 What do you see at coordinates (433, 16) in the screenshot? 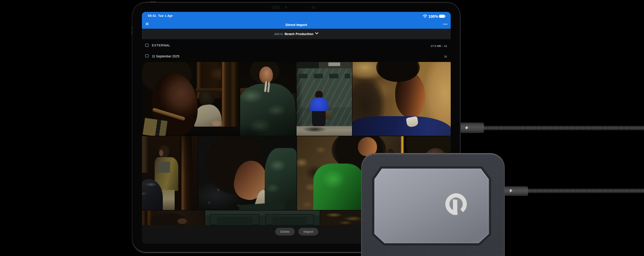
I see `svg-text: 100%` at bounding box center [433, 16].